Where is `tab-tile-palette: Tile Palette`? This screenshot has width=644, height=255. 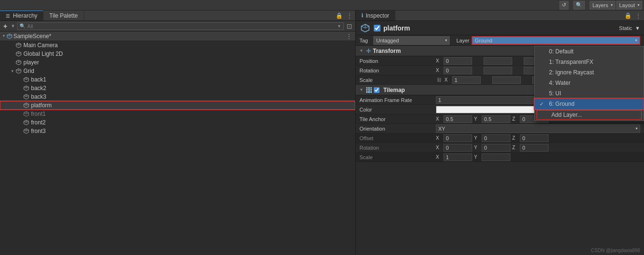
tab-tile-palette: Tile Palette is located at coordinates (64, 15).